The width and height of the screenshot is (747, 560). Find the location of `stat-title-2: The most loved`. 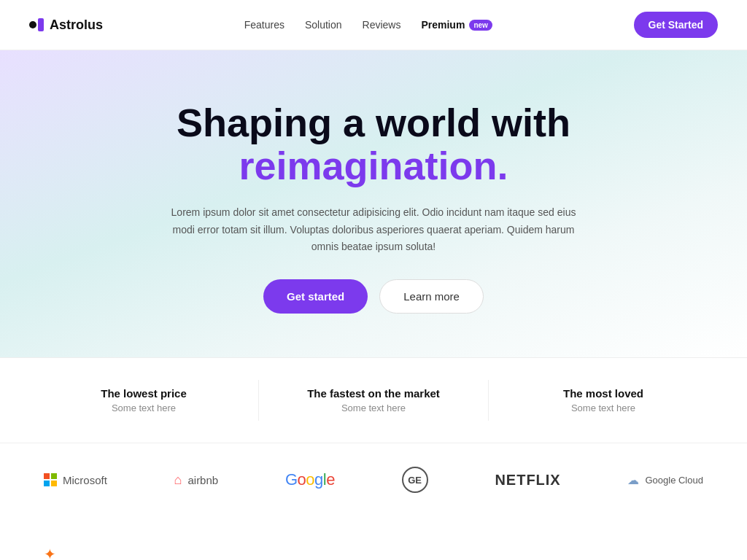

stat-title-2: The most loved is located at coordinates (603, 394).